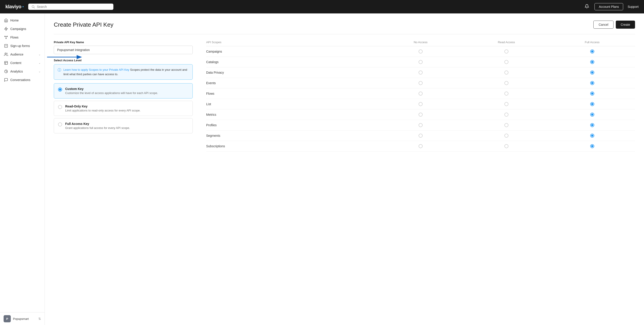 This screenshot has width=644, height=325. What do you see at coordinates (60, 89) in the screenshot?
I see `radio-custom` at bounding box center [60, 89].